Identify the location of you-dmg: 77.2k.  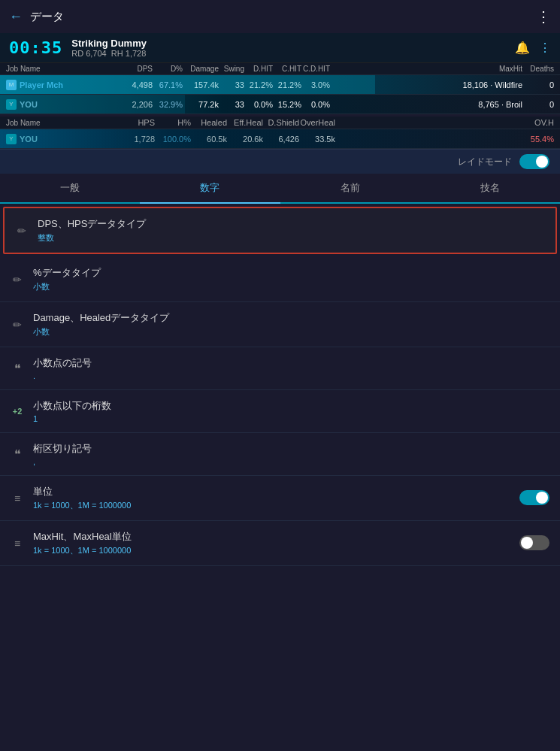
(201, 104).